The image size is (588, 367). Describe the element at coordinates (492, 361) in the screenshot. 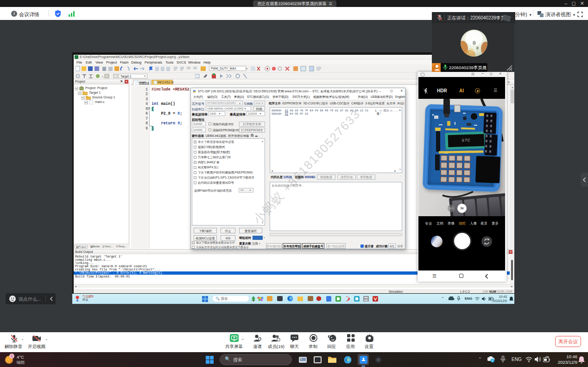

I see `svg-text: i` at that location.